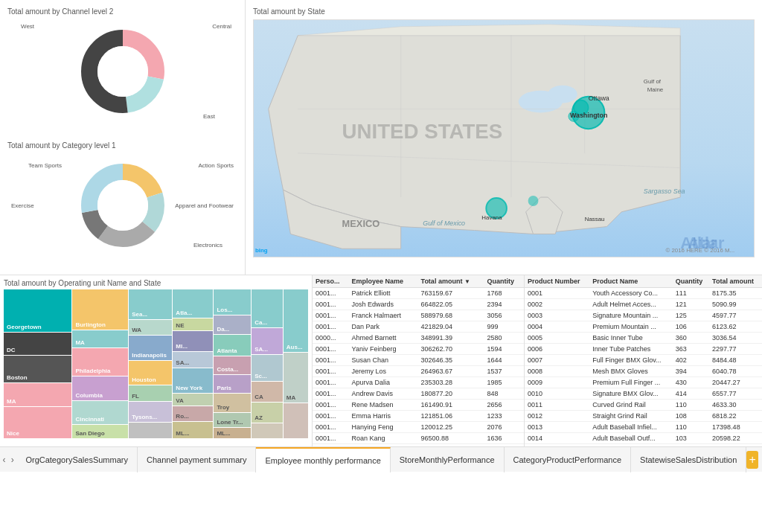 The width and height of the screenshot is (762, 532). What do you see at coordinates (451, 405) in the screenshot?
I see `employee-table-cell: 161490.91` at bounding box center [451, 405].